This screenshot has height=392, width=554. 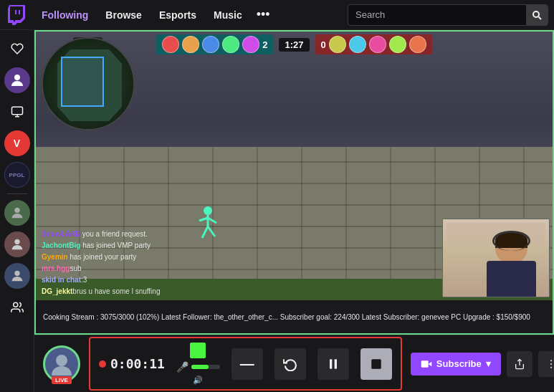 What do you see at coordinates (294, 363) in the screenshot?
I see `bottom-controls: LIVE 0:00:11 🎤` at bounding box center [294, 363].